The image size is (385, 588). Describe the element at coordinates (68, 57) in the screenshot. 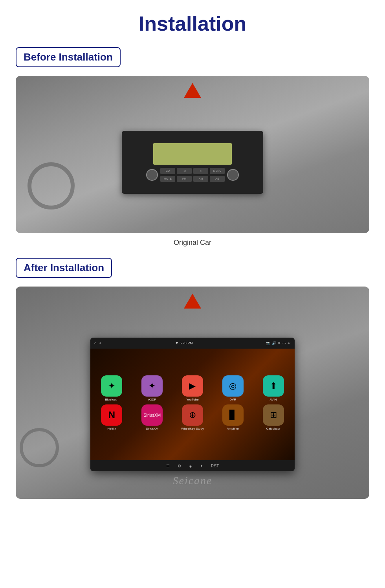

I see `before-installation-badge: Before Installation` at that location.